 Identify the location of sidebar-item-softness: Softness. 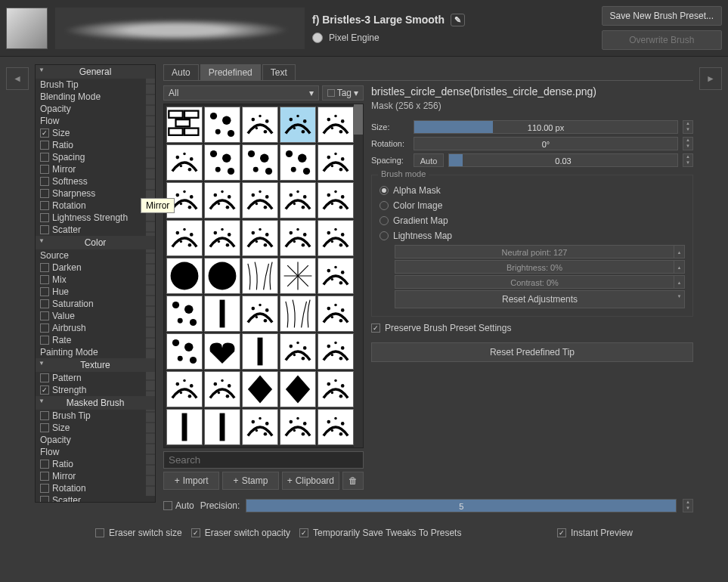
(95, 181).